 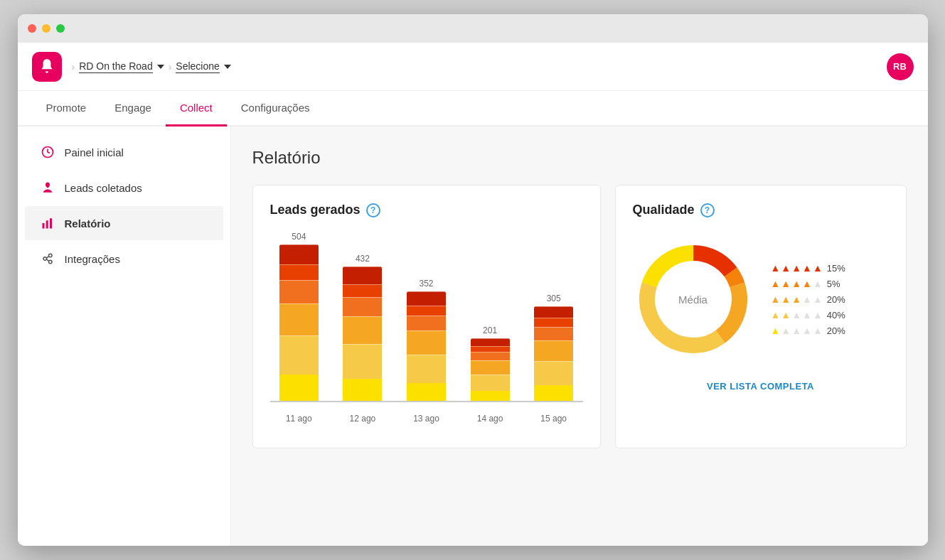 I want to click on legend-percent: 5%, so click(x=833, y=284).